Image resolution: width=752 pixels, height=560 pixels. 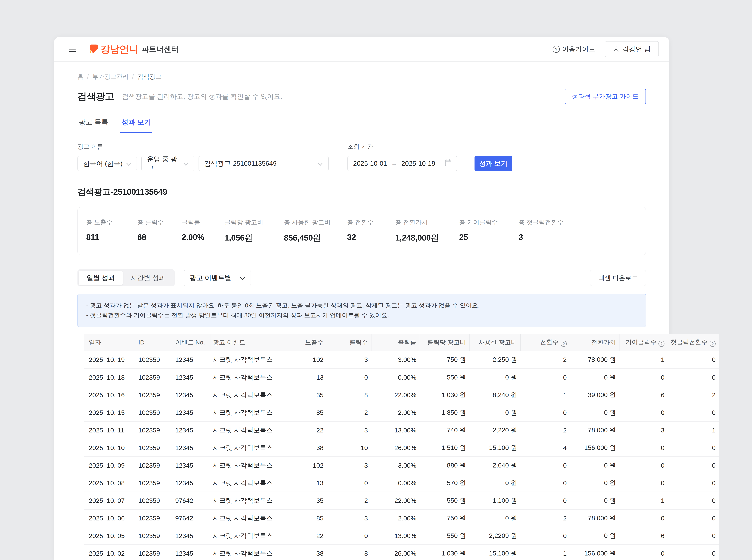 I want to click on ad-select: 검색광고-251001135649, so click(x=264, y=163).